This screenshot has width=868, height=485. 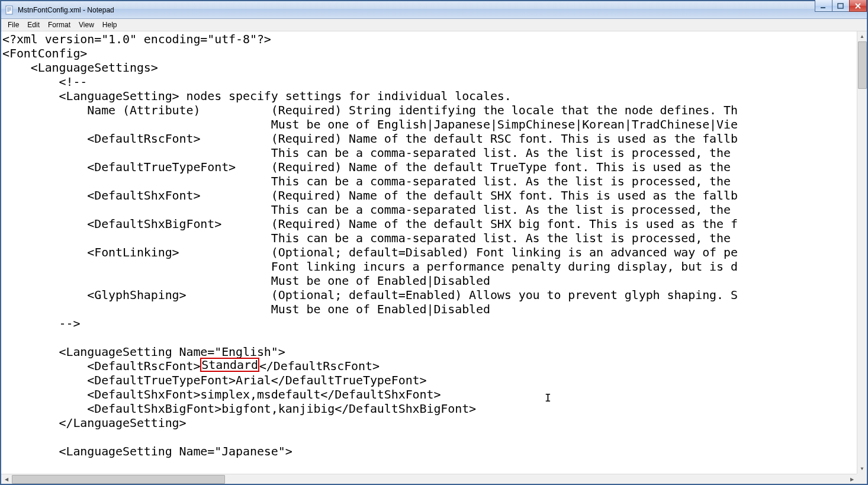 What do you see at coordinates (45, 82) in the screenshot?
I see `text-line: <!--` at bounding box center [45, 82].